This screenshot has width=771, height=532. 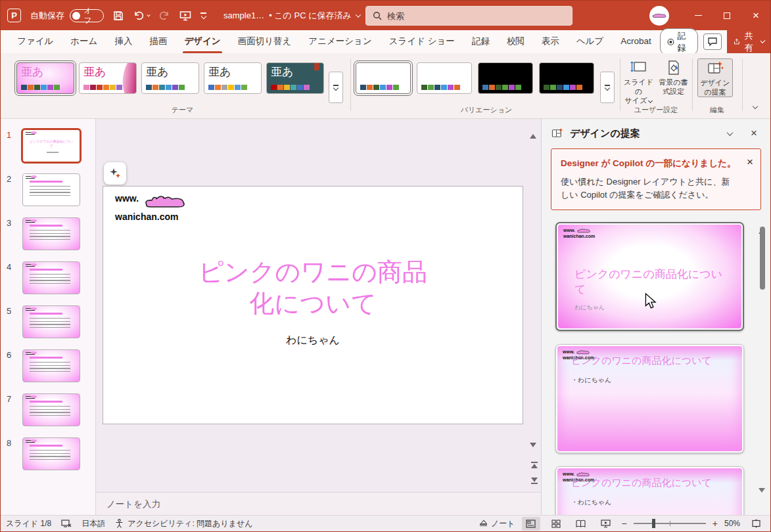 What do you see at coordinates (84, 42) in the screenshot?
I see `tab-home: ホーム` at bounding box center [84, 42].